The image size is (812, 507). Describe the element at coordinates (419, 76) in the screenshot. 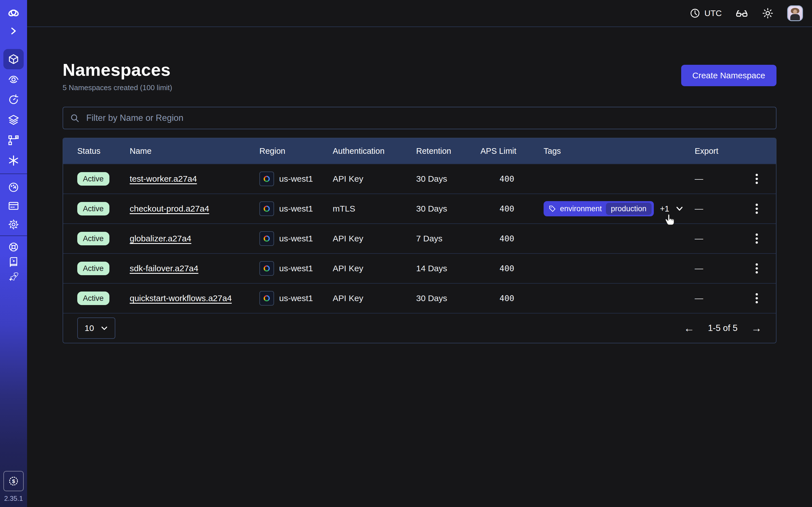

I see `page-header: Namespaces 5 Namespaces created (100 lim…` at that location.